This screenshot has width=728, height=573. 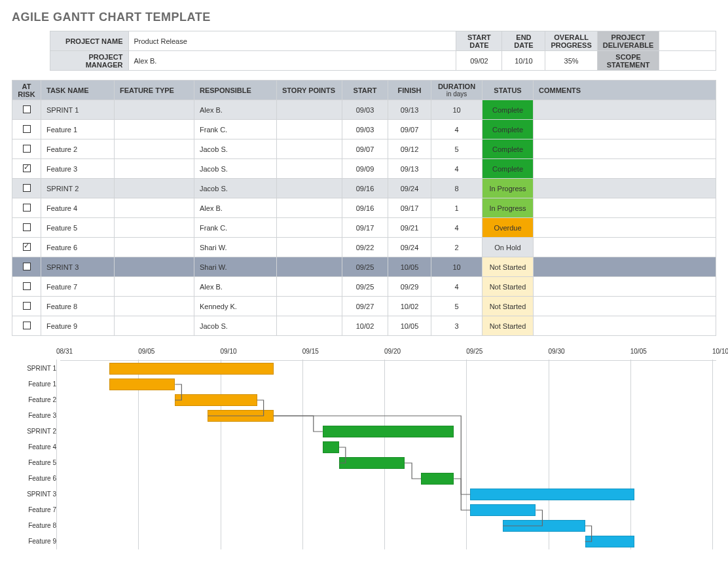 I want to click on table-row: Feature 6 Shari W. 09/22 09/24 2 On Hold, so click(x=364, y=248).